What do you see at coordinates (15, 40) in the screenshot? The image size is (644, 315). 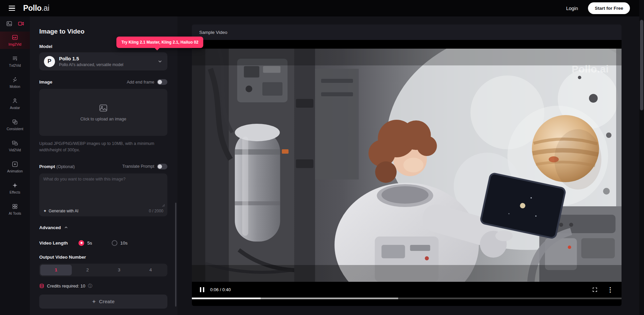 I see `sidebar-item-img2vid: Img2Vid` at bounding box center [15, 40].